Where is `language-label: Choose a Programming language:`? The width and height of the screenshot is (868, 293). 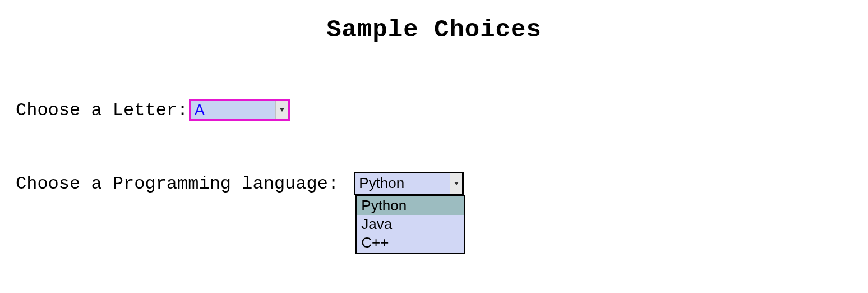
language-label: Choose a Programming language: is located at coordinates (183, 184).